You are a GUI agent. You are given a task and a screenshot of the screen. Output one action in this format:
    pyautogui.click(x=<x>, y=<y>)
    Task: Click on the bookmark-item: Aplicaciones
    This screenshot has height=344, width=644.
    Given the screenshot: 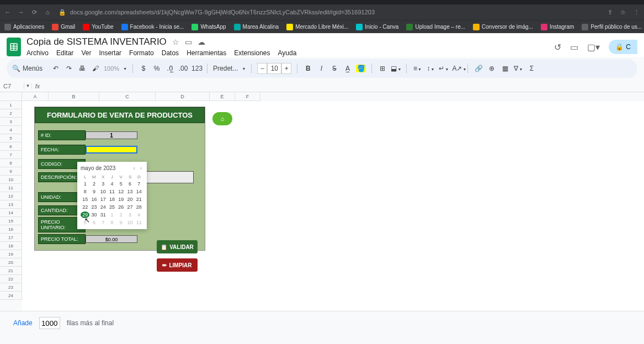 What is the action you would take?
    pyautogui.click(x=24, y=27)
    